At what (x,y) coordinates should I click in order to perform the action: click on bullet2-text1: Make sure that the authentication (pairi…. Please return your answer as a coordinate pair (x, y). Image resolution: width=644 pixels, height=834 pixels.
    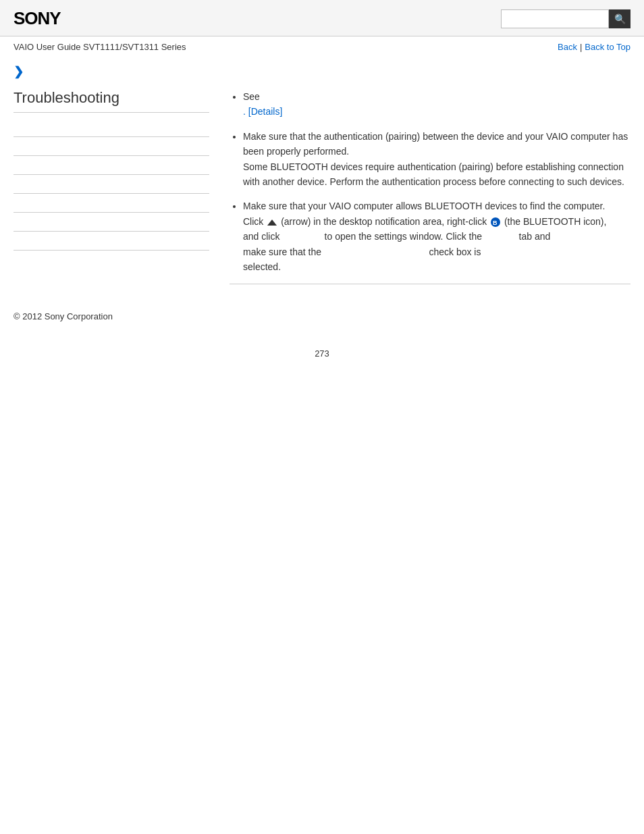
    Looking at the image, I should click on (435, 144).